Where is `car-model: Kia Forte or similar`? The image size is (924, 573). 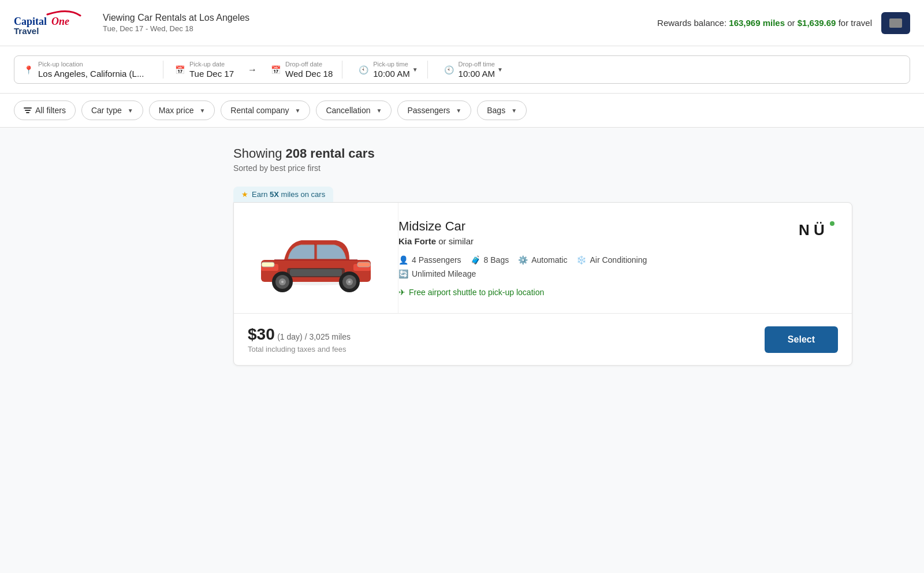
car-model: Kia Forte or similar is located at coordinates (436, 241).